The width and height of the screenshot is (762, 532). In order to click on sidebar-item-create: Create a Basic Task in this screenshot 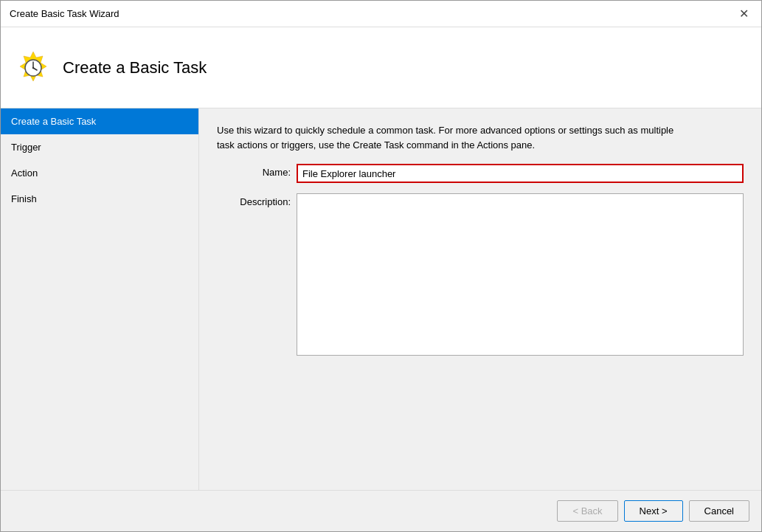, I will do `click(100, 121)`.